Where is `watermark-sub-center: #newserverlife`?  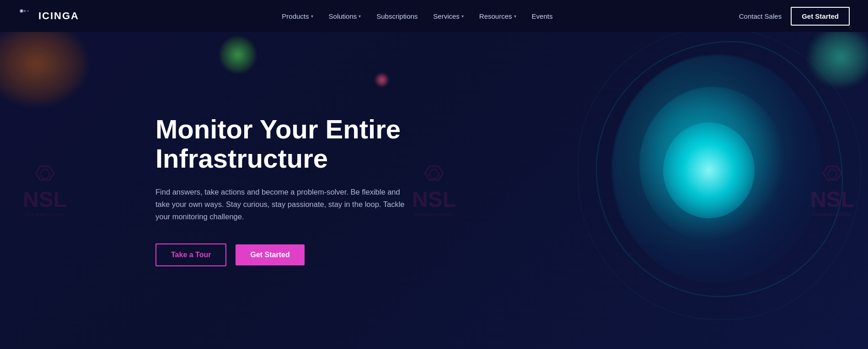 watermark-sub-center: #newserverlife is located at coordinates (434, 214).